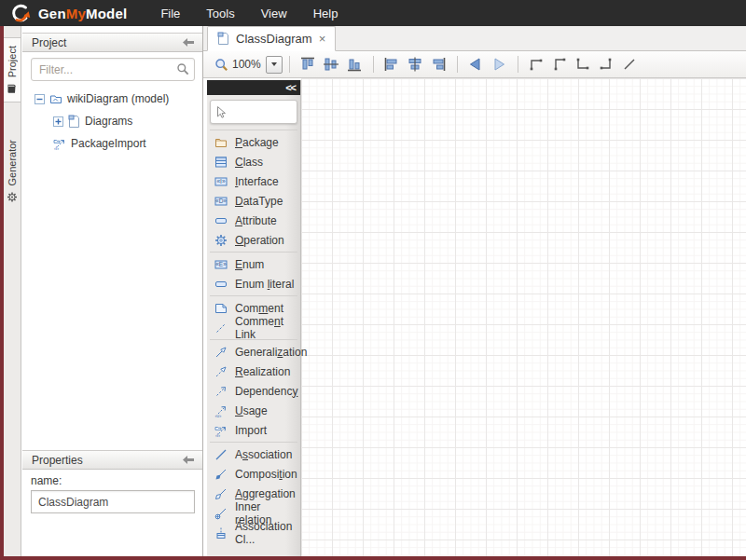  Describe the element at coordinates (289, 64) in the screenshot. I see `toolbar-separator` at that location.